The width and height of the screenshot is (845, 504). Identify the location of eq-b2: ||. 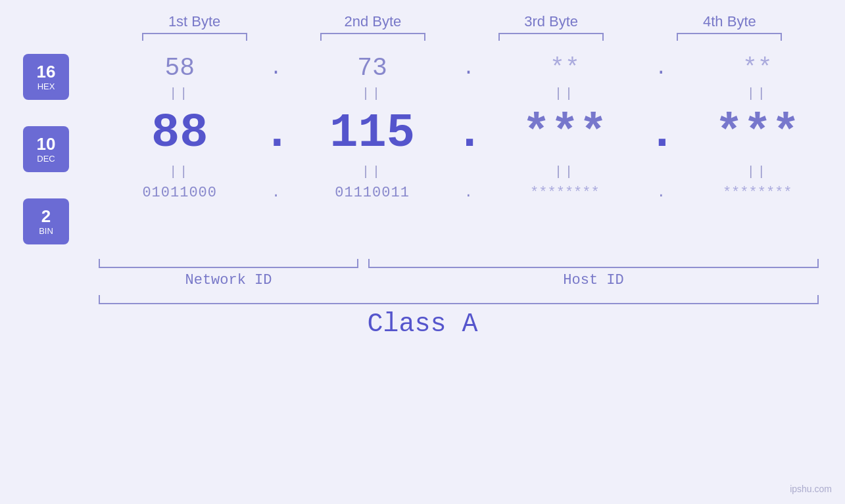
(372, 93).